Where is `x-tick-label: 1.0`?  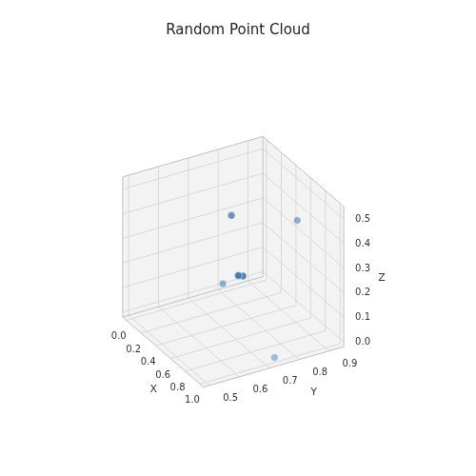
x-tick-label: 1.0 is located at coordinates (192, 400).